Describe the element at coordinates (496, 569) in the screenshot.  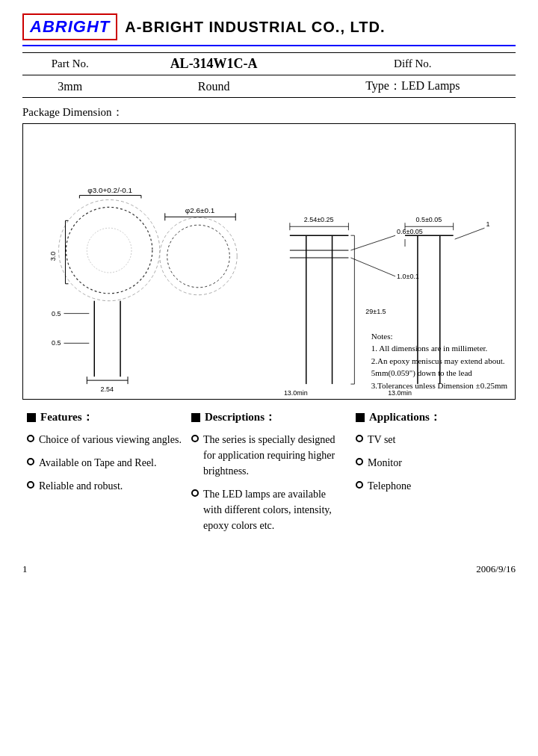
I see `footer-date: 2006/9/16` at that location.